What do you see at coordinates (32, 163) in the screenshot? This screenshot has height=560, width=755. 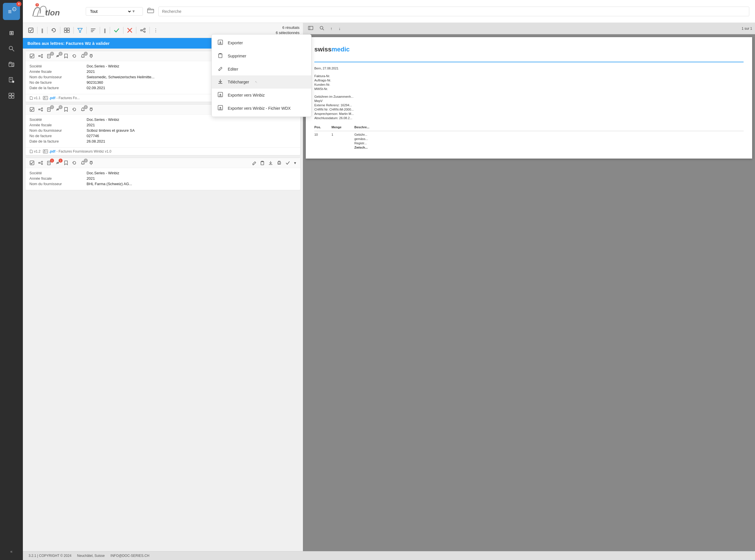 I see `doc3-checkbox` at bounding box center [32, 163].